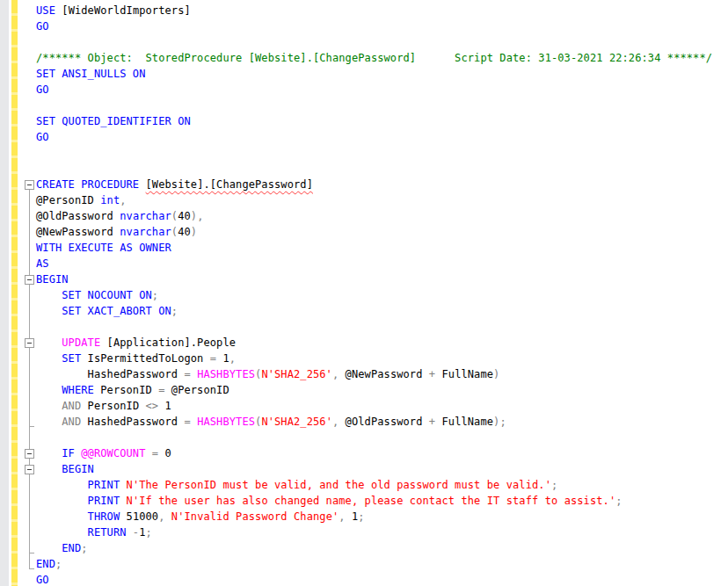 This screenshot has height=586, width=728. I want to click on code-line: /****** Object: StoredProcedure [Website…, so click(382, 58).